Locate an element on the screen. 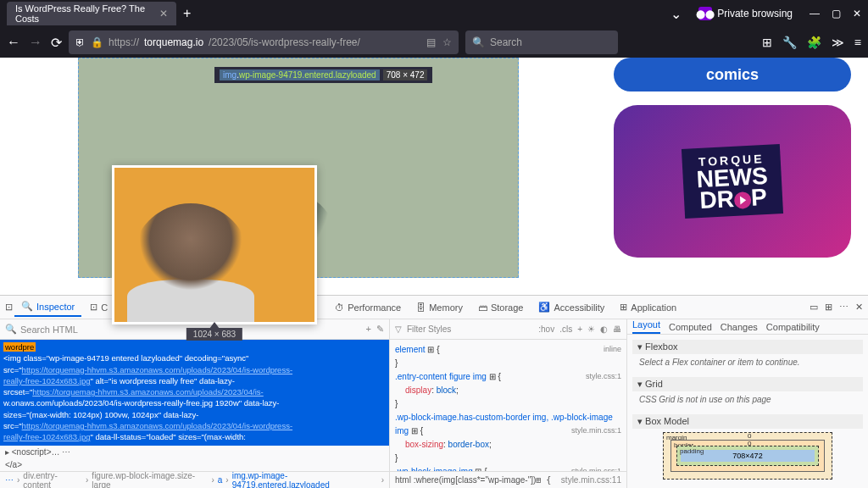 This screenshot has width=868, height=488. tab-storage: 🗃 Storage is located at coordinates (501, 308).